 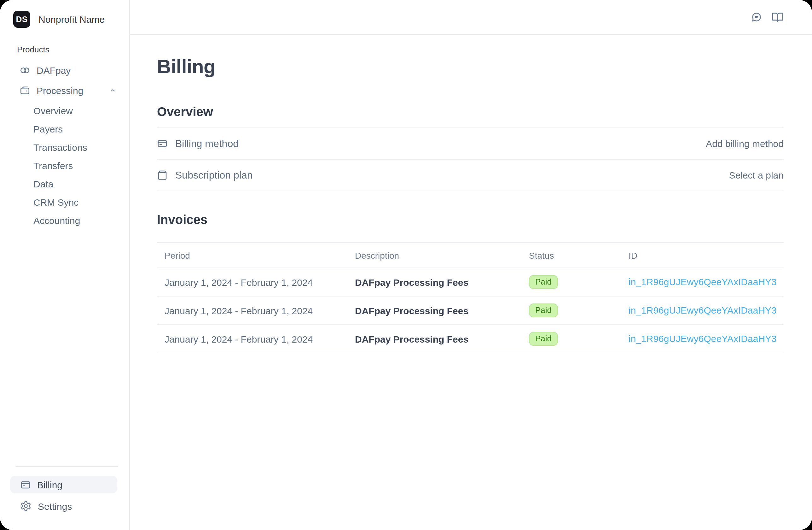 I want to click on billing-method-label: Billing method, so click(x=198, y=143).